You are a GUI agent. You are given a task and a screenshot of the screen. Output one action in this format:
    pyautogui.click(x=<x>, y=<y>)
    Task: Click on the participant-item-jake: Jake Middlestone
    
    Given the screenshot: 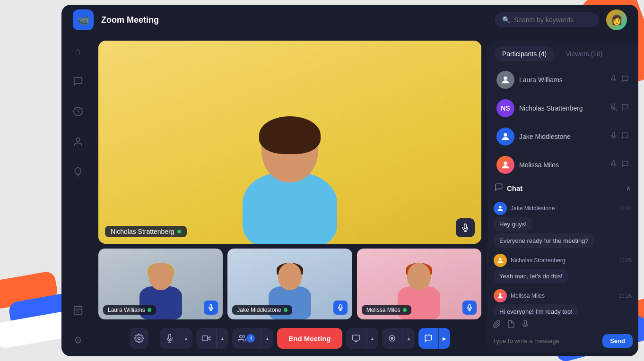 What is the action you would take?
    pyautogui.click(x=563, y=137)
    